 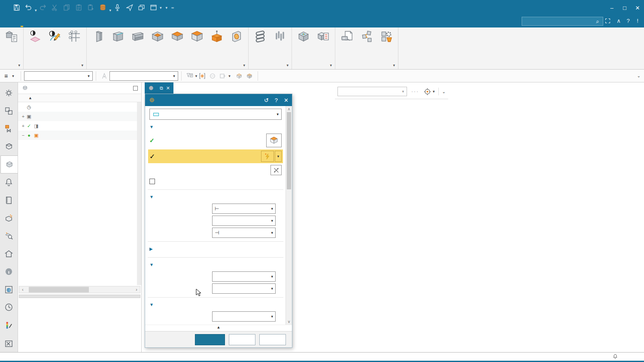 I want to click on microphone-icon, so click(x=117, y=8).